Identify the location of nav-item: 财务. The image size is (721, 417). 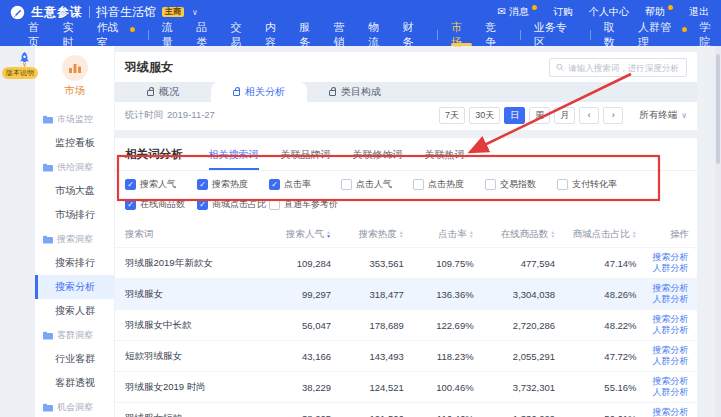
(414, 35).